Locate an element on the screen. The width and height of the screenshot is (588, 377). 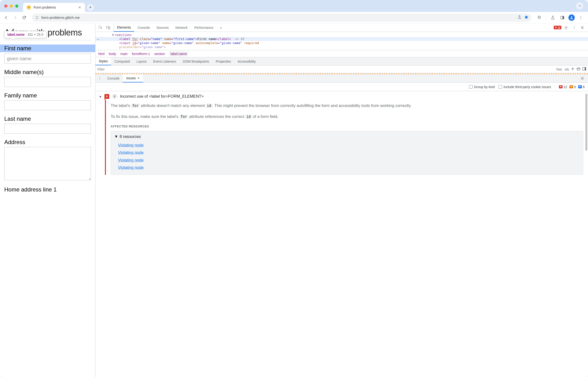
info-issues-count: ⚑6 is located at coordinates (581, 87).